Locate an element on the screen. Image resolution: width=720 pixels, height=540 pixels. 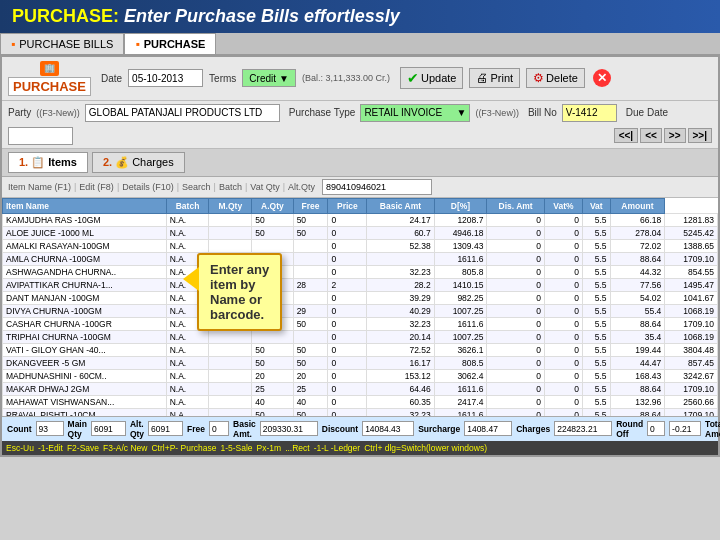
field-sep-6: | is located at coordinates (284, 187).